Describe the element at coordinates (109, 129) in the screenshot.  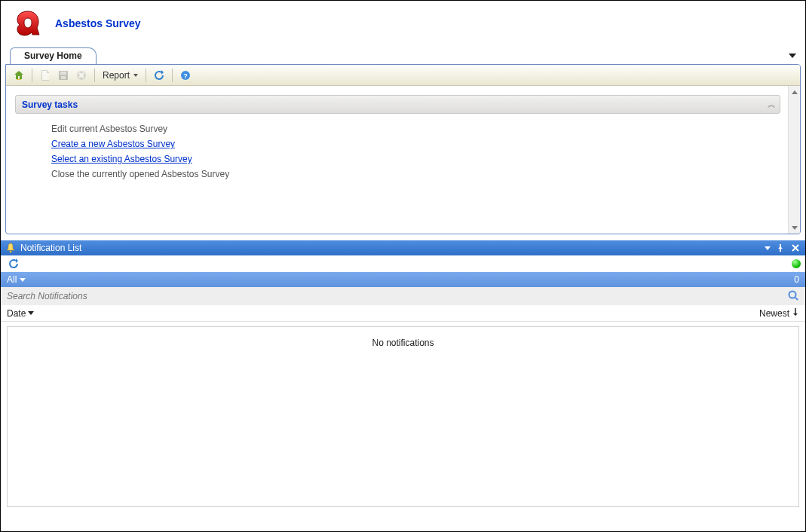
I see `task-label: Edit current Asbestos Survey` at that location.